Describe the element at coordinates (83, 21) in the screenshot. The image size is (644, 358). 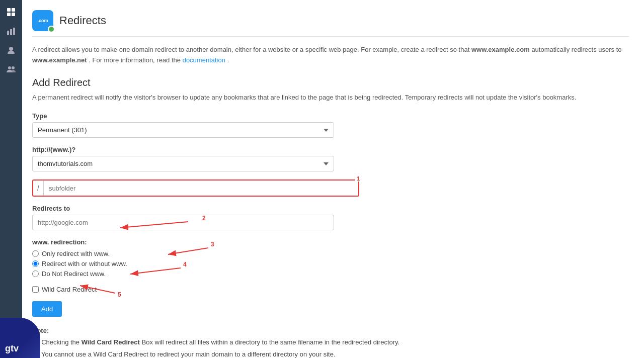
I see `page-title: Redirects` at that location.